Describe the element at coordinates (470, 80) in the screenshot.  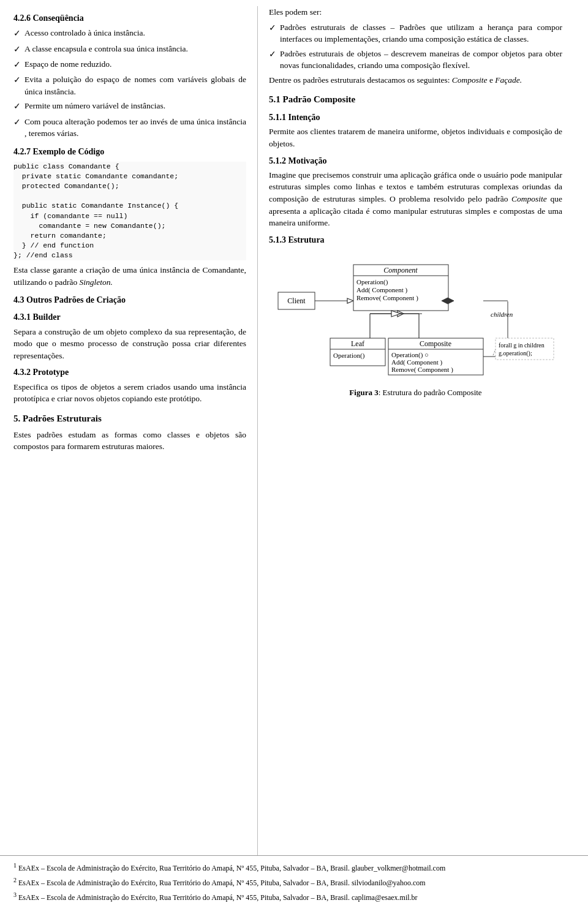
I see `composite-italic: Composite` at that location.